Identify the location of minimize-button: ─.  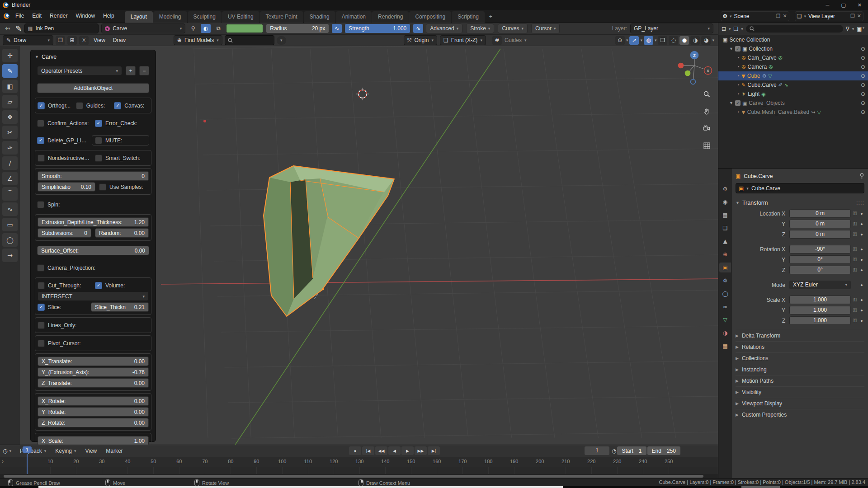
(828, 5).